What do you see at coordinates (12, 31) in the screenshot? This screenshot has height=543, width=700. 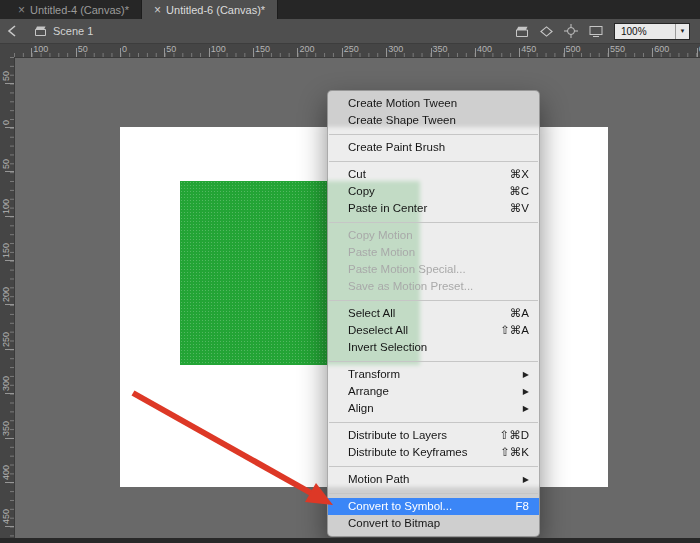 I see `back-arrow-icon` at bounding box center [12, 31].